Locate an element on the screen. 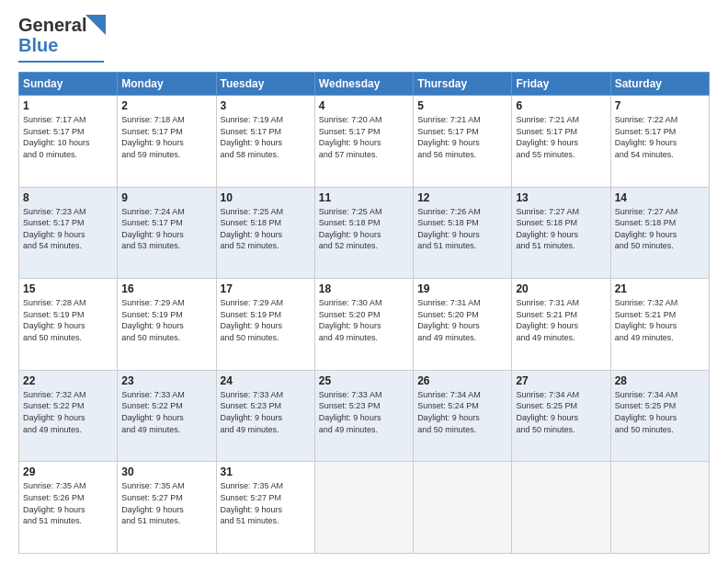  header: General Blue is located at coordinates (364, 39).